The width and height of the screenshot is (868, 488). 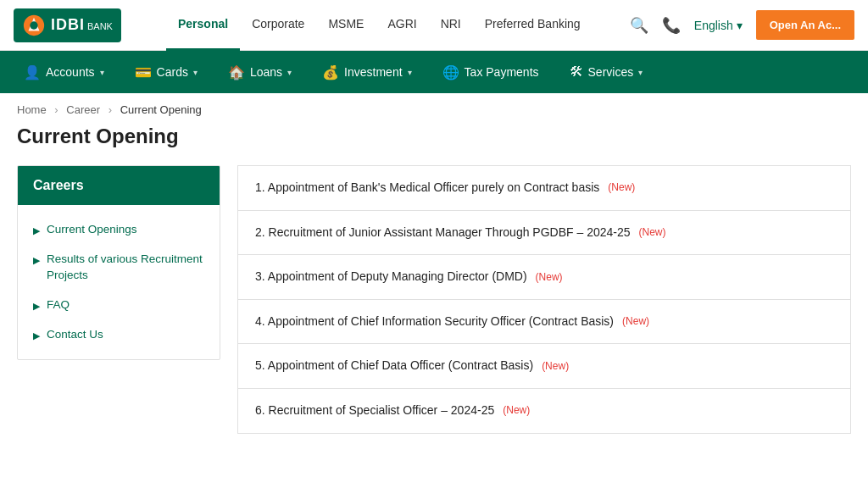 What do you see at coordinates (544, 188) in the screenshot?
I see `job-item-1: 1. Appointment of Bank's Medical Officer…` at bounding box center [544, 188].